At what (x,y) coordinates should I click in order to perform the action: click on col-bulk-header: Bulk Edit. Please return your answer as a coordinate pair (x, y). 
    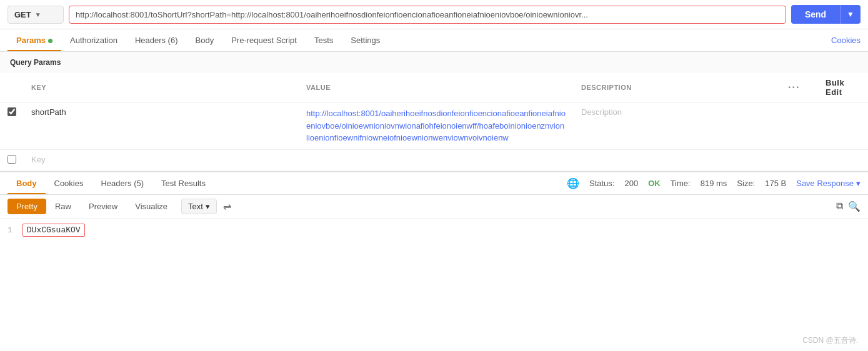
    Looking at the image, I should click on (843, 87).